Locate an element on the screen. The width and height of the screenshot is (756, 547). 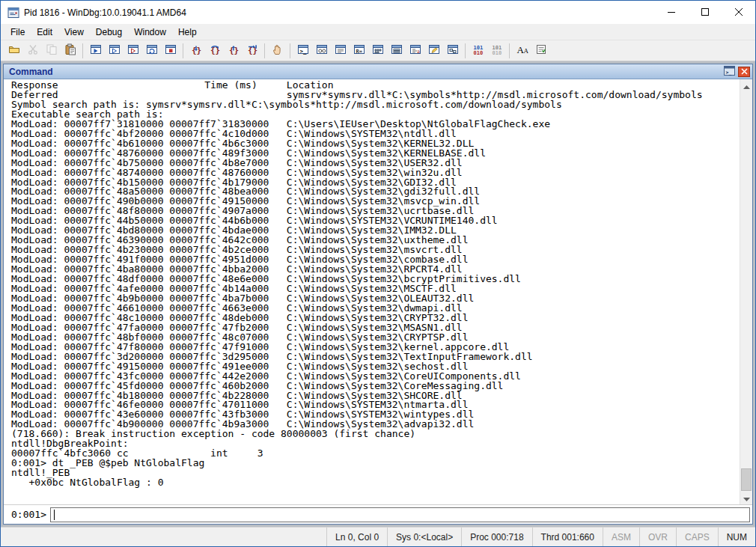
menu-debug: Debug is located at coordinates (109, 32).